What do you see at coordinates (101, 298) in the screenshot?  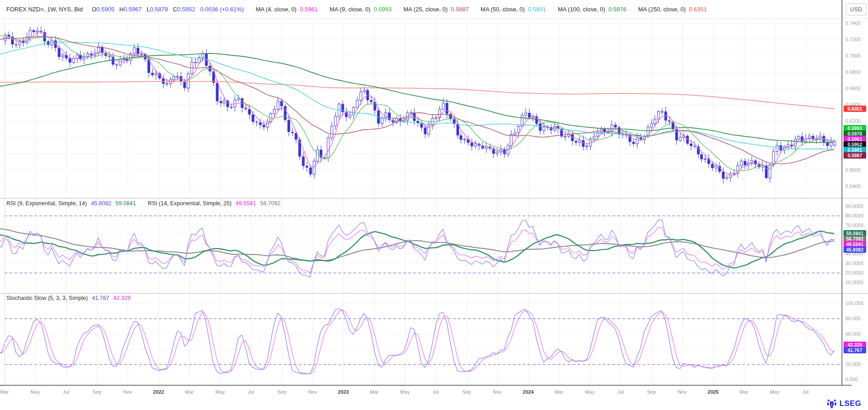 I see `stoch-k-value: 41.767` at bounding box center [101, 298].